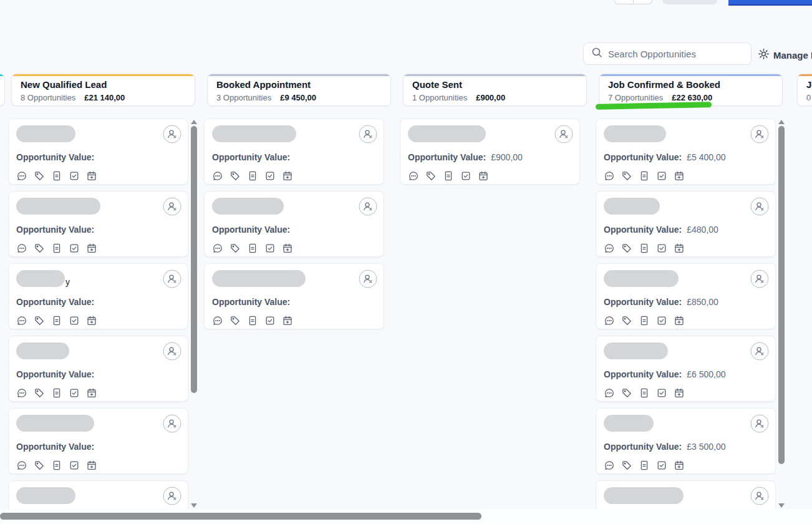 The image size is (812, 524). What do you see at coordinates (805, 90) in the screenshot?
I see `column-header: Job 0 Op` at bounding box center [805, 90].